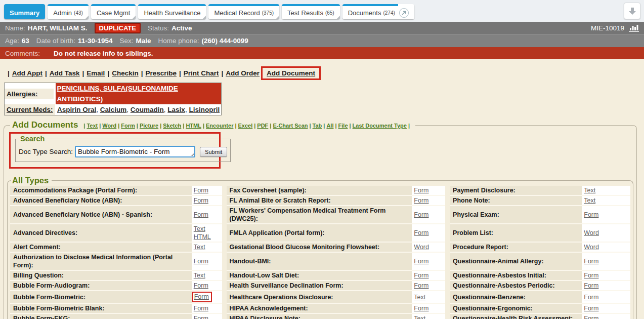 The height and width of the screenshot is (319, 644). I want to click on tab-documents: Documents(274), so click(378, 12).